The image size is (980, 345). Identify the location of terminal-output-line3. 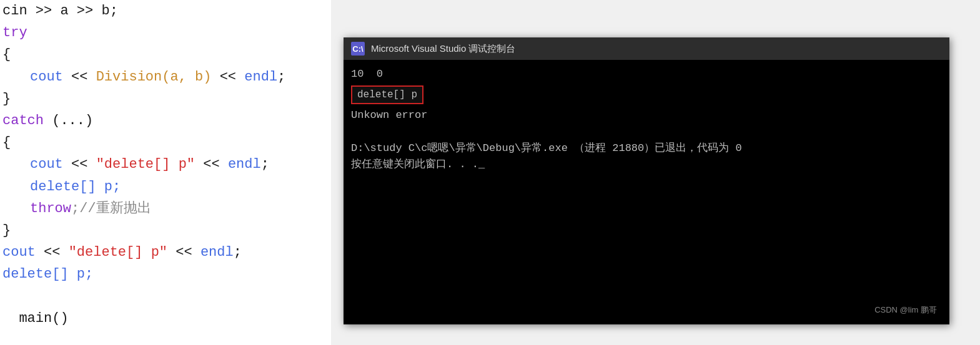
(646, 132).